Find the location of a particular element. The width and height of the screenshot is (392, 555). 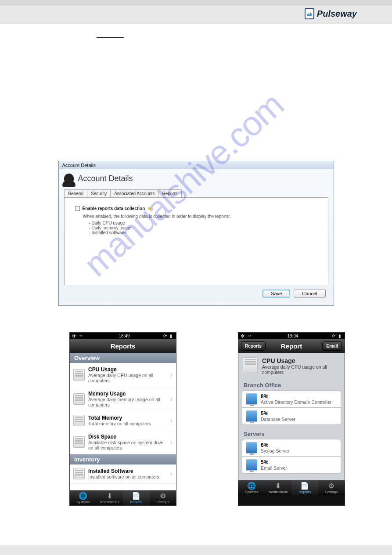

row-memory-usage: Memory Usage Average daily memory usage … is located at coordinates (123, 399).